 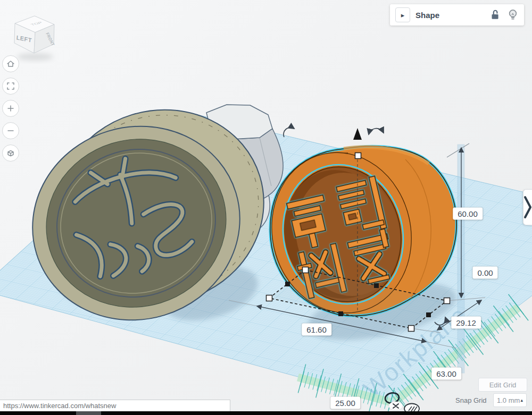 I want to click on dimension-label-ruler-x: 63.00, so click(x=446, y=374).